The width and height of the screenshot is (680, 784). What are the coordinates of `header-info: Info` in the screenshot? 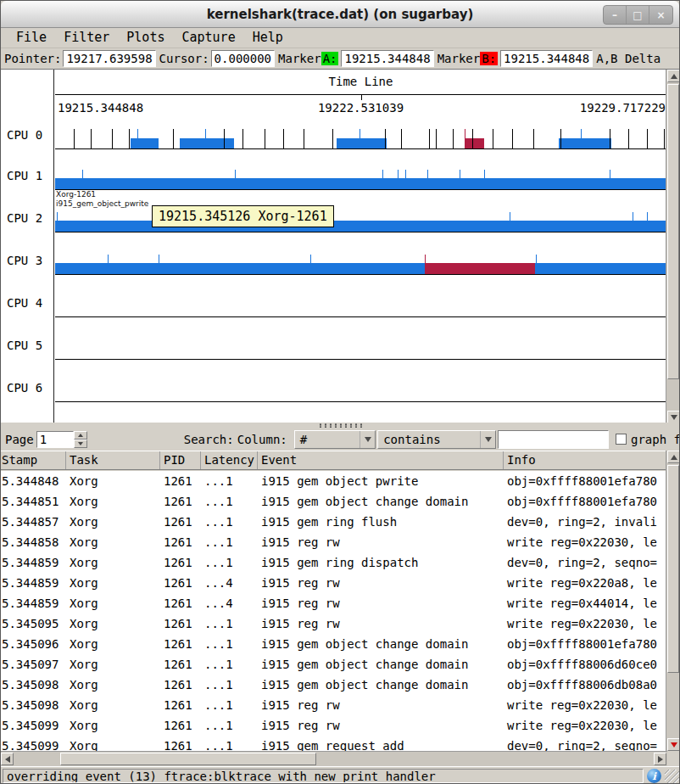 It's located at (585, 460).